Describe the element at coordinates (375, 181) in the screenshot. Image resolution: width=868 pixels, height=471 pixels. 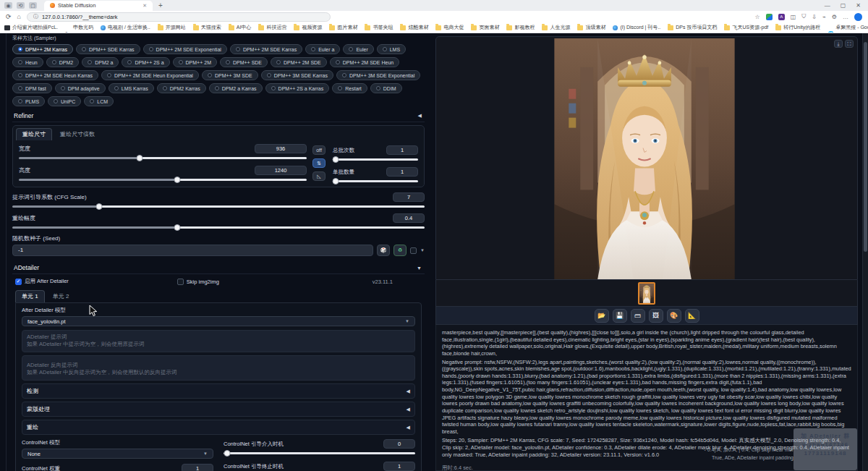
I see `batch-size-slider` at that location.